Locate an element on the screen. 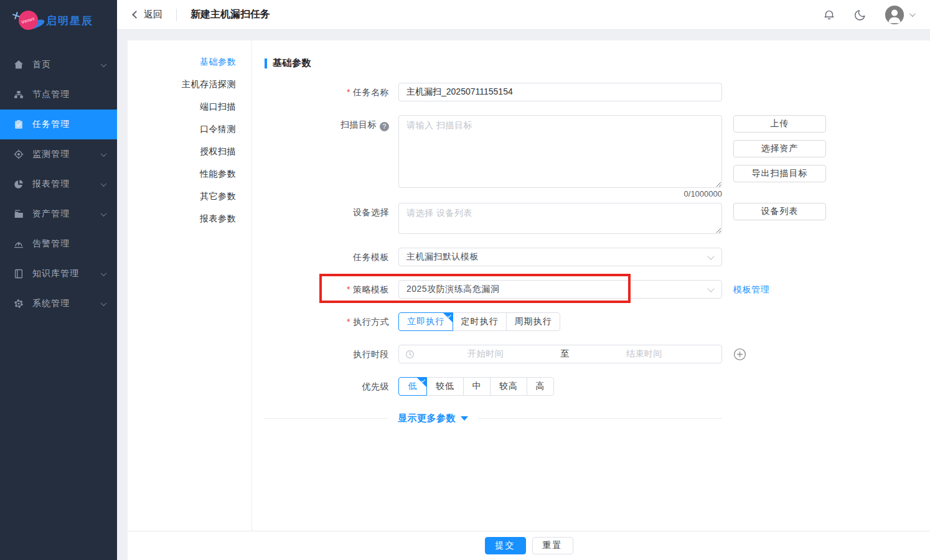 This screenshot has height=560, width=930. field-label-task-template: 任务模板 is located at coordinates (327, 257).